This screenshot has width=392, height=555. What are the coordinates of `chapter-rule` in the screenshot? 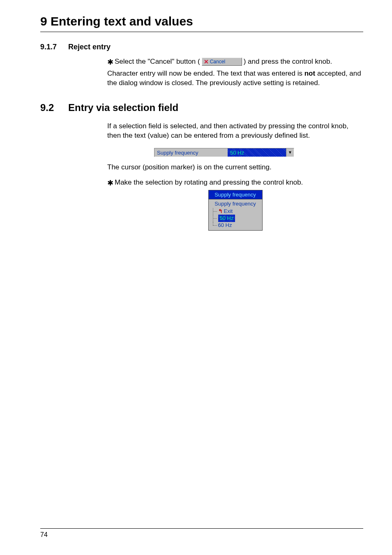 It's located at (202, 32).